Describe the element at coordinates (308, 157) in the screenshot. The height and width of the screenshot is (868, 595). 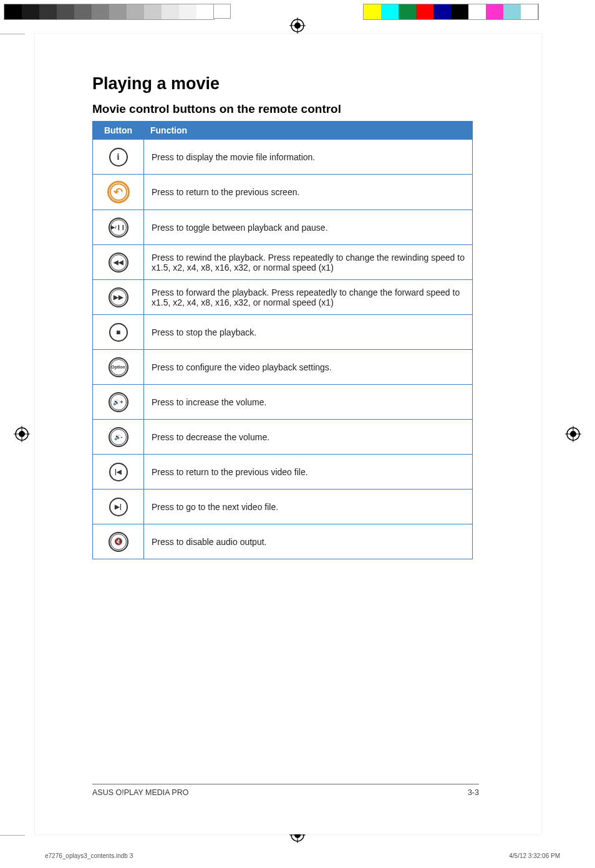
I see `function-desc: Press to display the movie file informat…` at that location.